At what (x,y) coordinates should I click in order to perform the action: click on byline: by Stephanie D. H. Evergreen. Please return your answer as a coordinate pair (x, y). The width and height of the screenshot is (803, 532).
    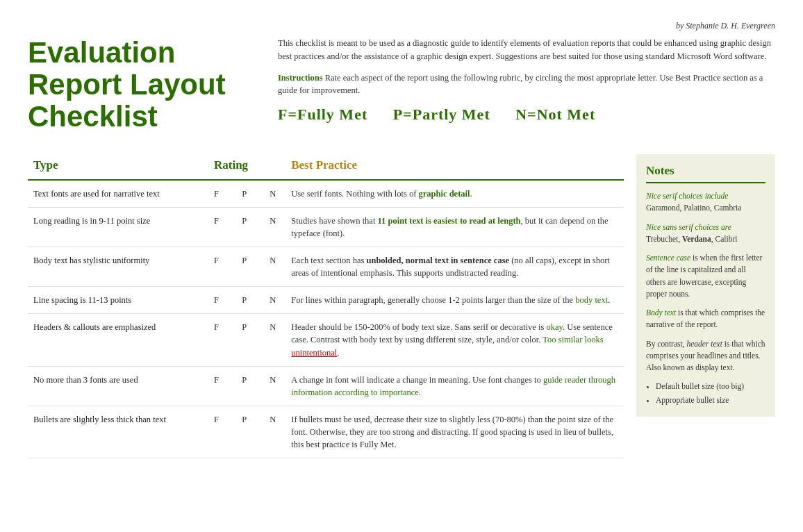
    Looking at the image, I should click on (402, 26).